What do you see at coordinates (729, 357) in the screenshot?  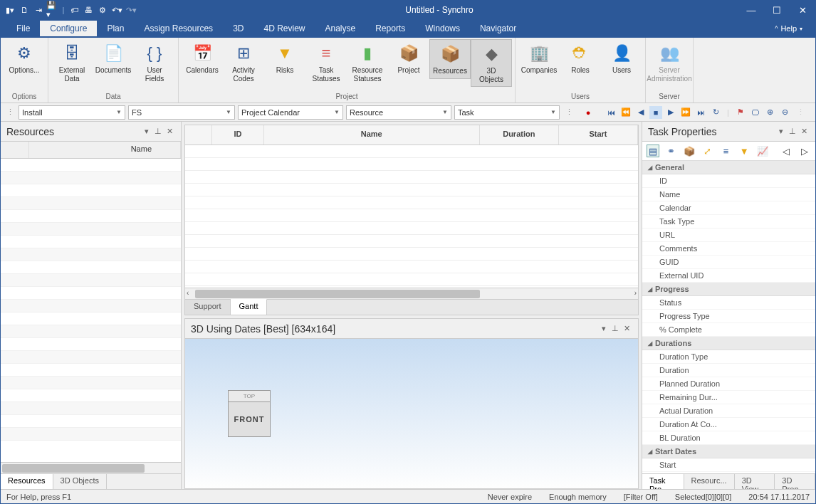 I see `prop-item: Duration Type` at bounding box center [729, 357].